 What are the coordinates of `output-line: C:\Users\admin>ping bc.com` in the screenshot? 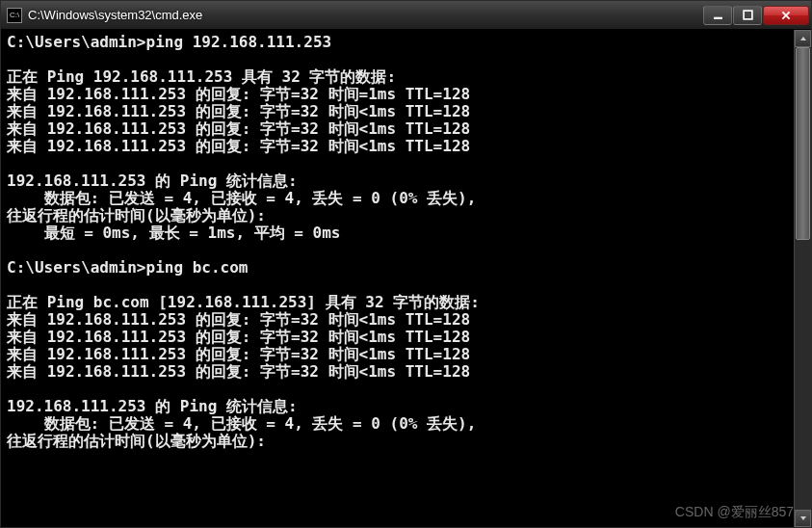 It's located at (127, 268).